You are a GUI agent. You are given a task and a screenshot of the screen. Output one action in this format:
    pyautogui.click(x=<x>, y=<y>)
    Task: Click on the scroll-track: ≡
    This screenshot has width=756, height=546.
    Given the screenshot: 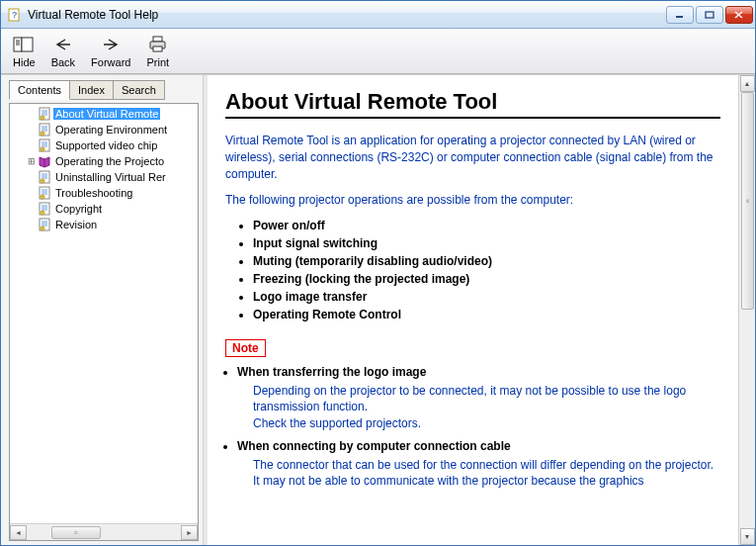 What is the action you would take?
    pyautogui.click(x=104, y=532)
    